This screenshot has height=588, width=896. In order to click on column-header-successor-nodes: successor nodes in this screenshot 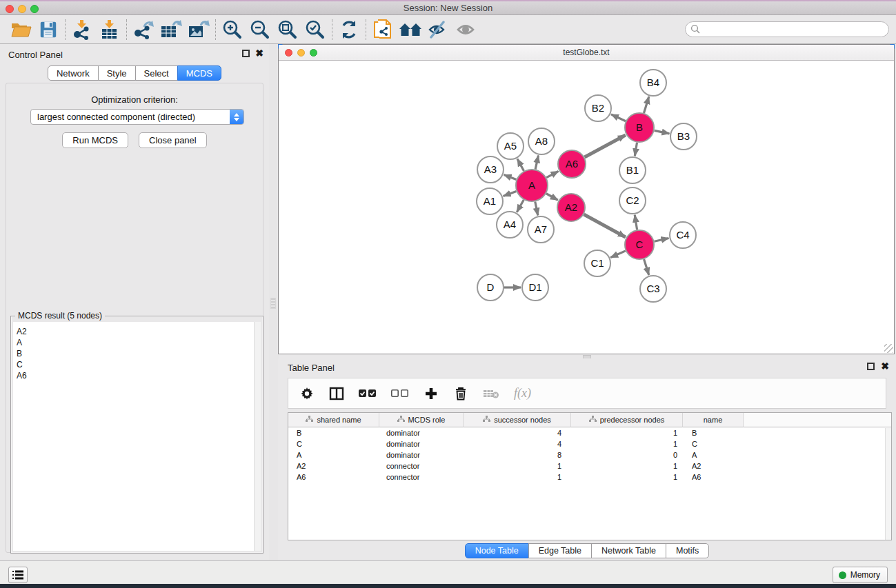, I will do `click(517, 420)`.